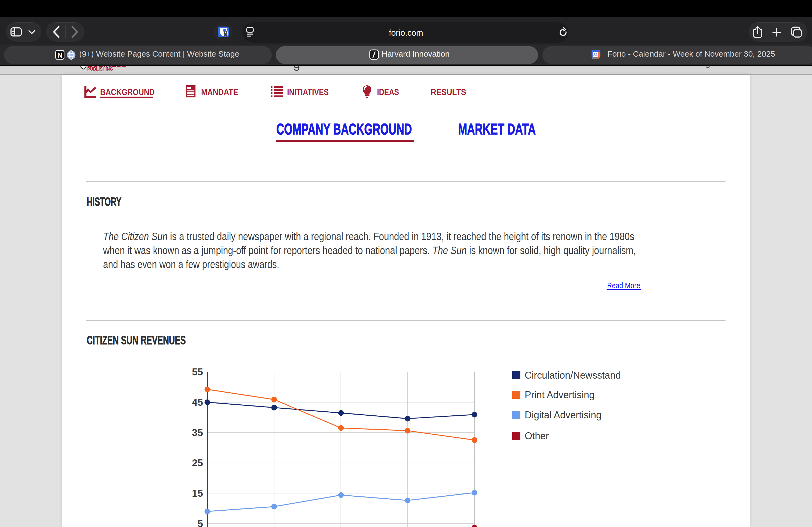 Image resolution: width=812 pixels, height=527 pixels. I want to click on svg-text: CITIZEN SUN REVENUES, so click(136, 340).